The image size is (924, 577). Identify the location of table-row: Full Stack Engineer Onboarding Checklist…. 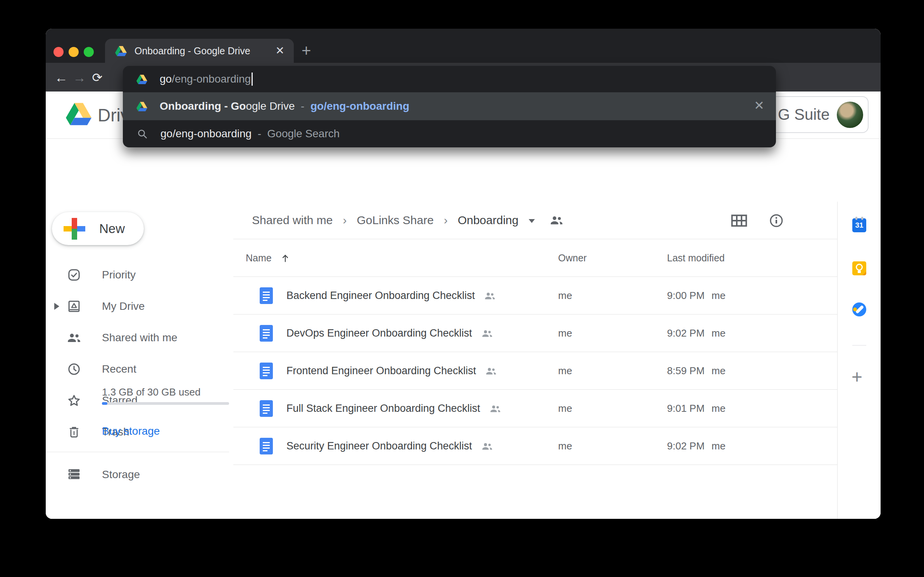
(535, 409).